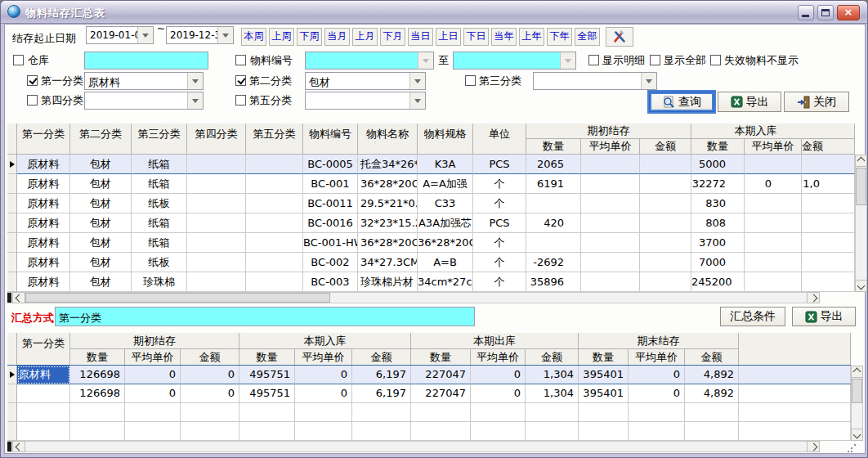  I want to click on main-grid-cell: 2065, so click(554, 164).